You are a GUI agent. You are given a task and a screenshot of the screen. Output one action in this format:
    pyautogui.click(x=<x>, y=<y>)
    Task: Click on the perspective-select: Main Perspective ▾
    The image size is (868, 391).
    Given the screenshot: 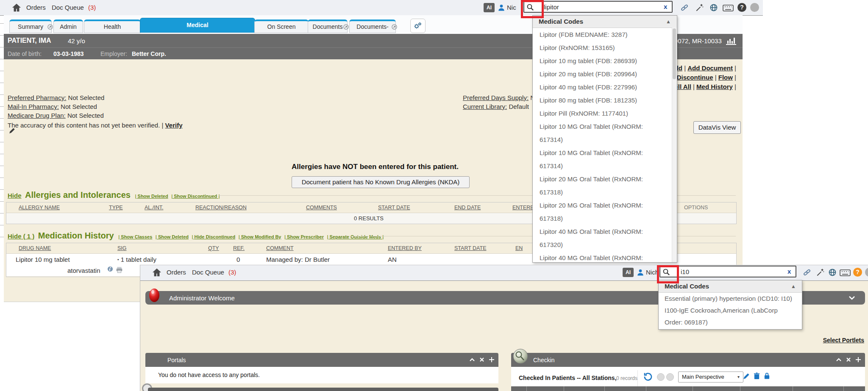 What is the action you would take?
    pyautogui.click(x=711, y=377)
    